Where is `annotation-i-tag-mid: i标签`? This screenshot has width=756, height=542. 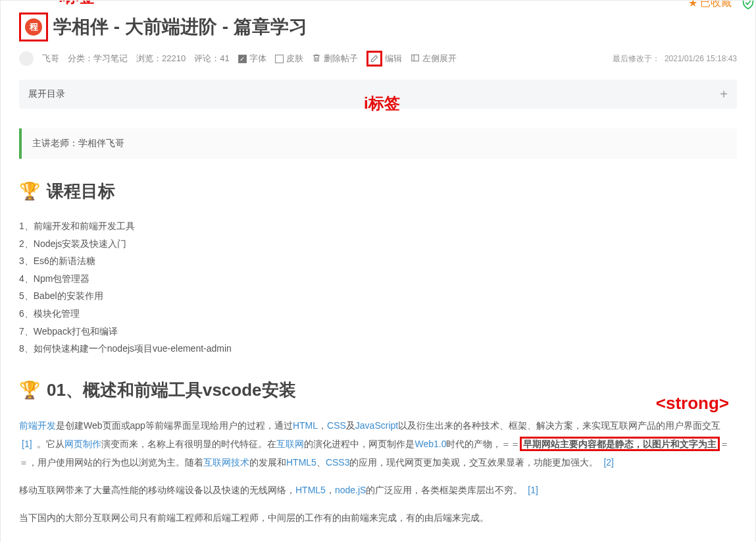 annotation-i-tag-mid: i标签 is located at coordinates (382, 103).